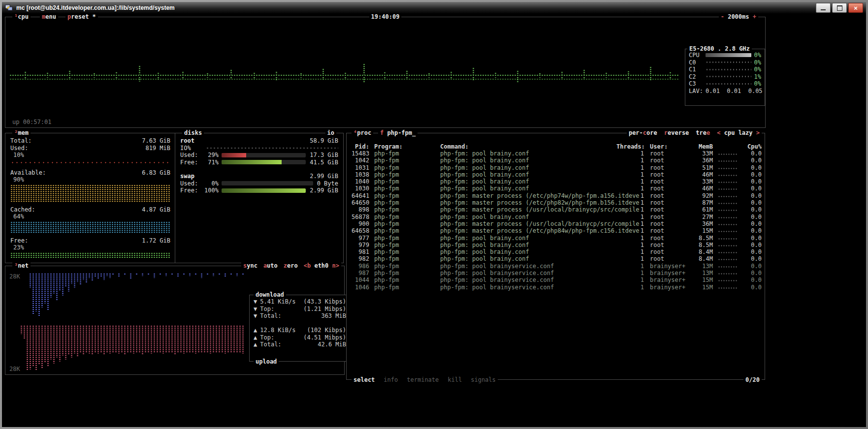 The height and width of the screenshot is (429, 868). I want to click on process-row: 900php-fpmphp-fpm: master process (/usr/…, so click(556, 224).